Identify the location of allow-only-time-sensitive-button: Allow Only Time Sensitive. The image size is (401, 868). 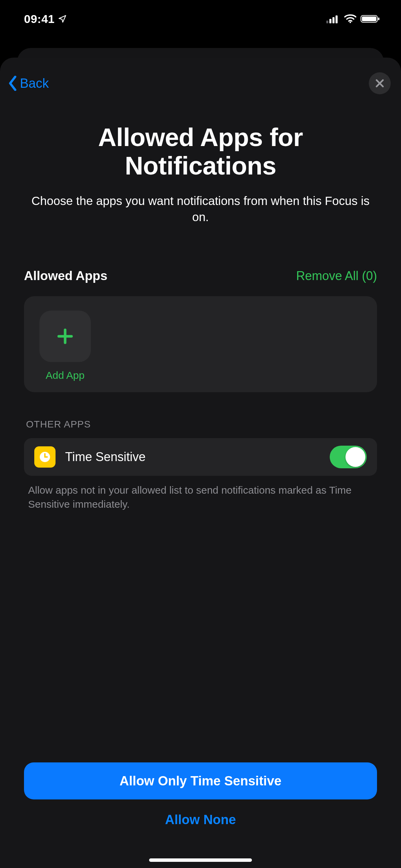
(200, 781).